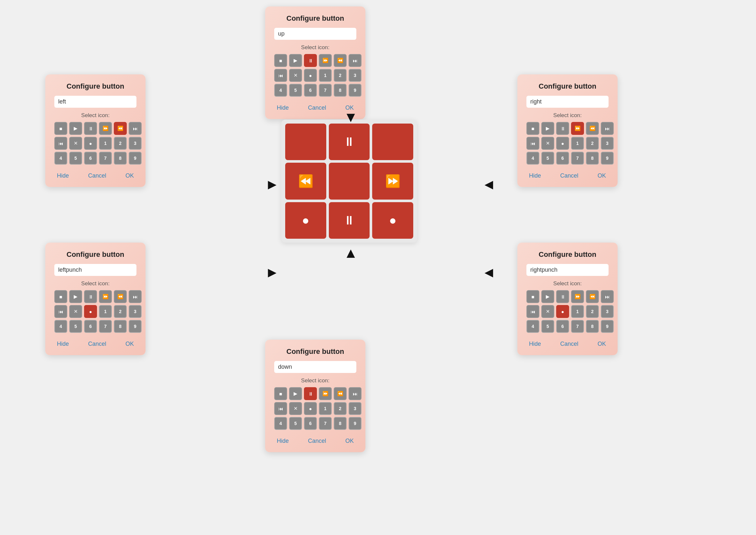 This screenshot has width=756, height=535. Describe the element at coordinates (95, 270) in the screenshot. I see `input-leftpunch` at that location.